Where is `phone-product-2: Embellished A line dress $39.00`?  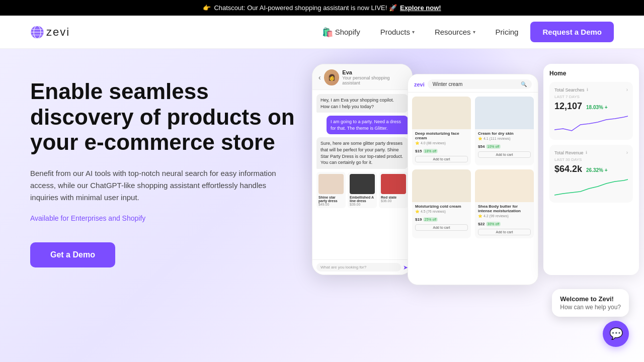 phone-product-2: Embellished A line dress $39.00 is located at coordinates (362, 190).